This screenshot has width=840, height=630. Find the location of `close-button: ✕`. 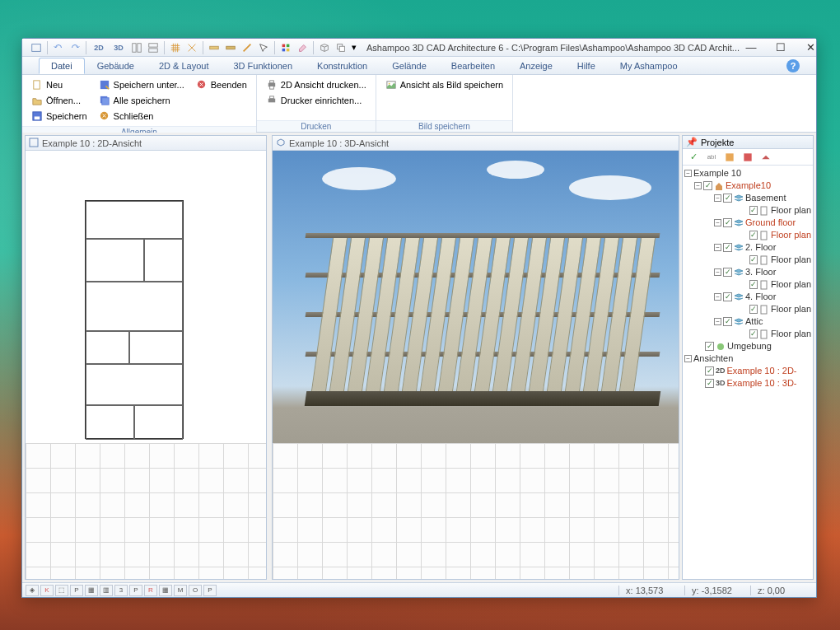

close-button: ✕ is located at coordinates (810, 48).